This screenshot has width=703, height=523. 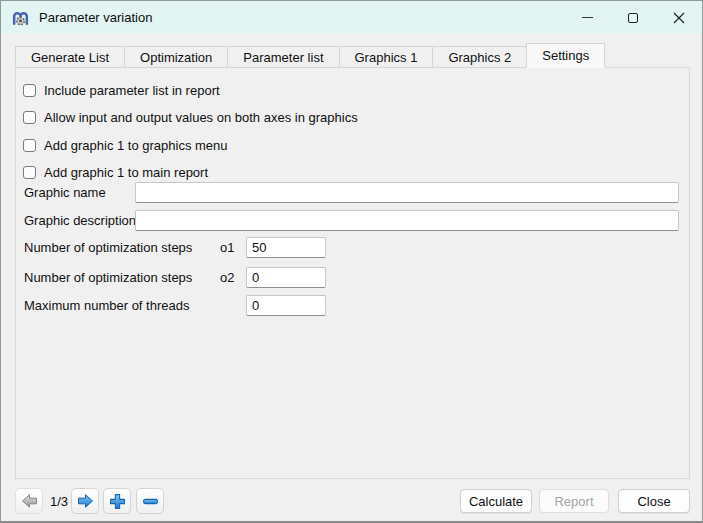 I want to click on close-icon, so click(x=679, y=18).